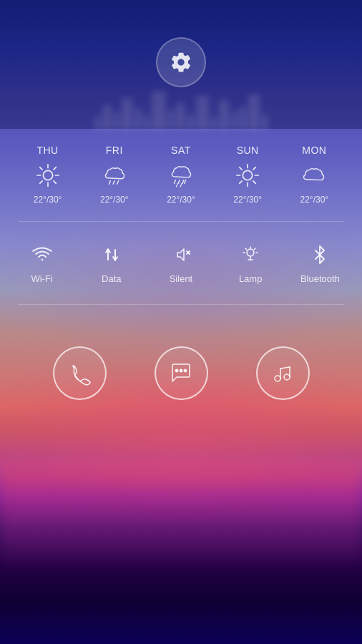  What do you see at coordinates (321, 279) in the screenshot?
I see `bluetooth-label: Bluetooth` at bounding box center [321, 279].